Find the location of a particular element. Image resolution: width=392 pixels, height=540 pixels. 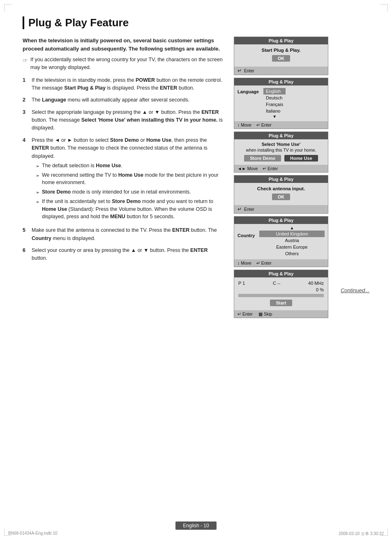

panel2-body: Language English Deutsch Français Italia… is located at coordinates (281, 104).